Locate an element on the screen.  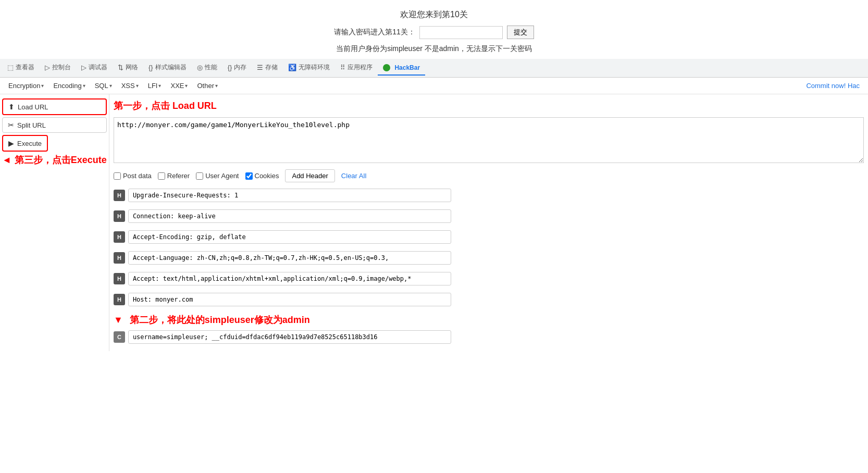
tab-memory-label: 内存 is located at coordinates (240, 68).